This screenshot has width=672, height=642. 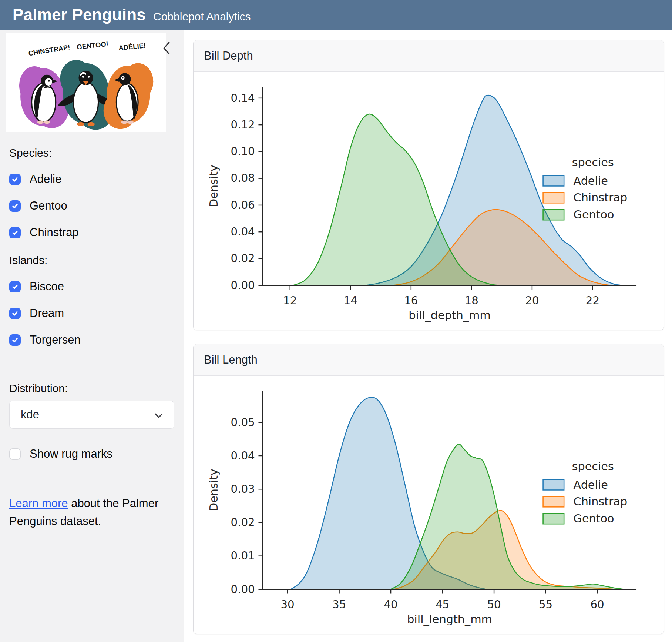 What do you see at coordinates (92, 388) in the screenshot?
I see `distribution-label: Distribution:` at bounding box center [92, 388].